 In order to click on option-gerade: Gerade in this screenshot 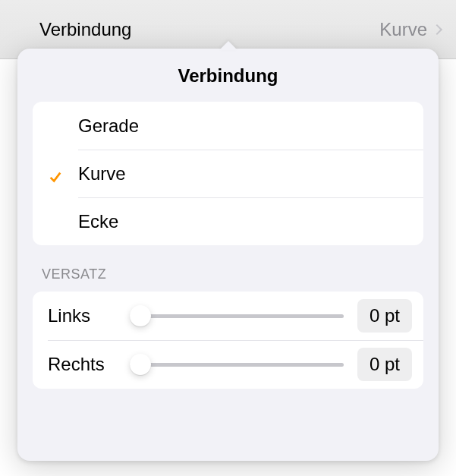, I will do `click(228, 126)`.